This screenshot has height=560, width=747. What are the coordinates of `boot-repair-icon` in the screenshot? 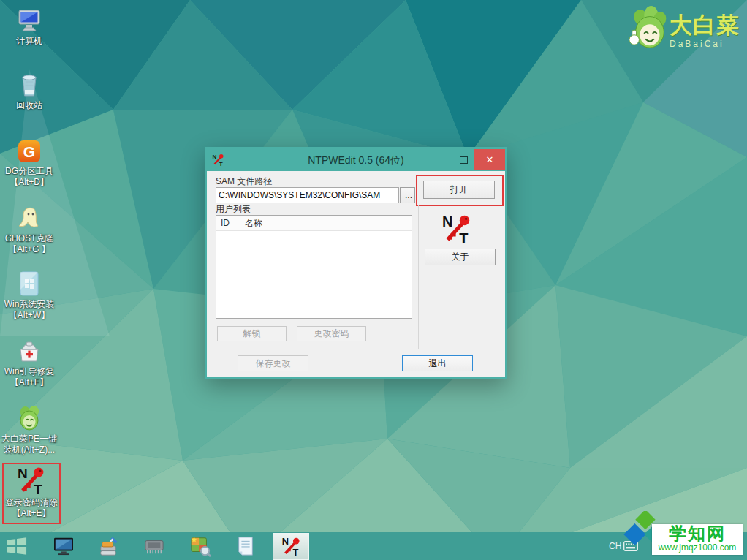 It's located at (29, 350).